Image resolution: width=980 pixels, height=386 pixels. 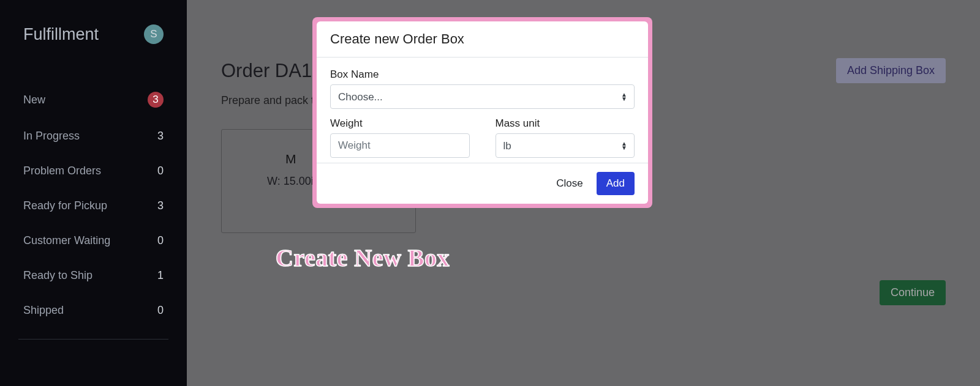 What do you see at coordinates (483, 39) in the screenshot?
I see `modal-header: Create new Order Box` at bounding box center [483, 39].